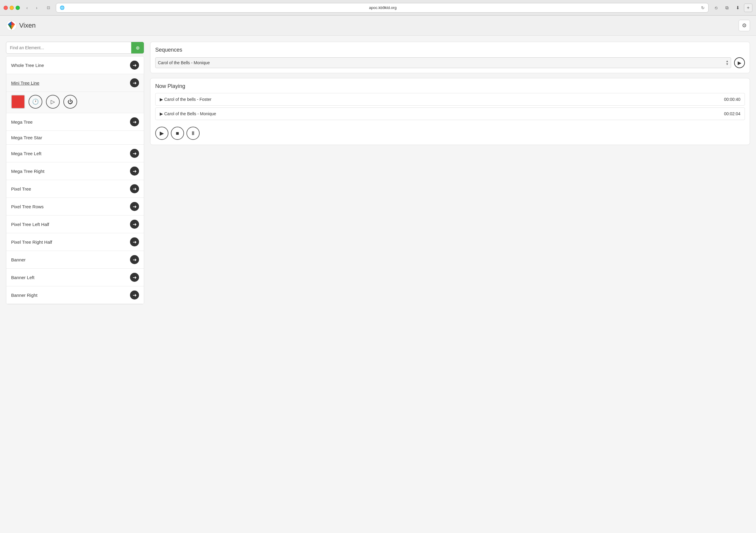  What do you see at coordinates (21, 26) in the screenshot?
I see `app-logo: Vixen` at bounding box center [21, 26].